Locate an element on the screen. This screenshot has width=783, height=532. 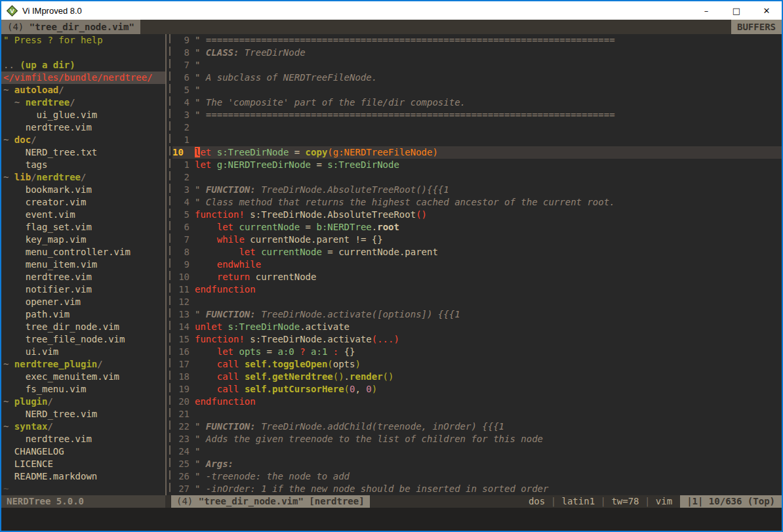
syntax-segment: render is located at coordinates (366, 377).